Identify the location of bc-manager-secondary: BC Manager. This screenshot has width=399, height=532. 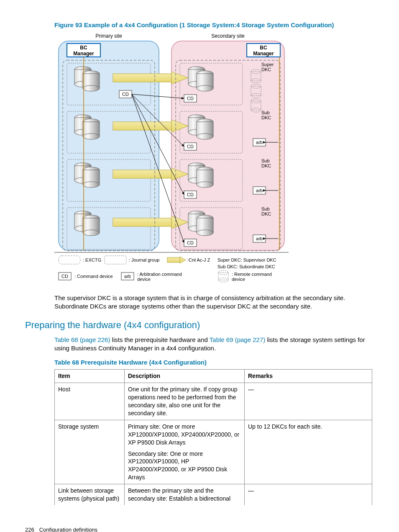
(263, 50).